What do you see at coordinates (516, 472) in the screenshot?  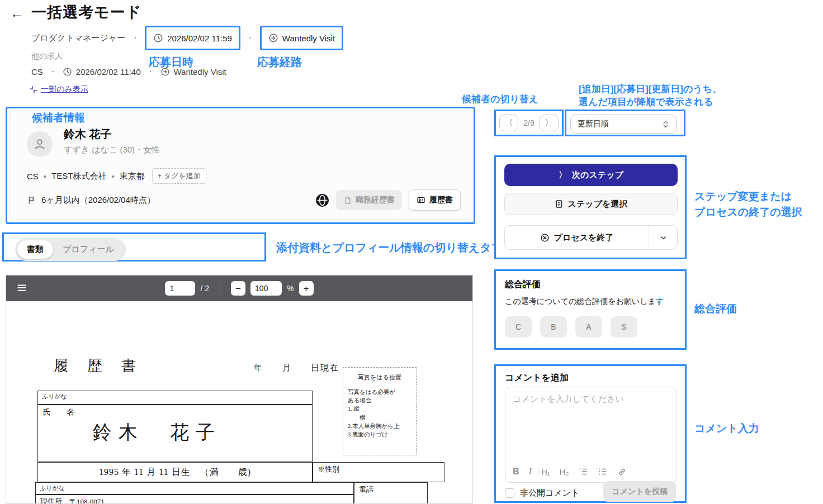 I see `bold-icon: B` at bounding box center [516, 472].